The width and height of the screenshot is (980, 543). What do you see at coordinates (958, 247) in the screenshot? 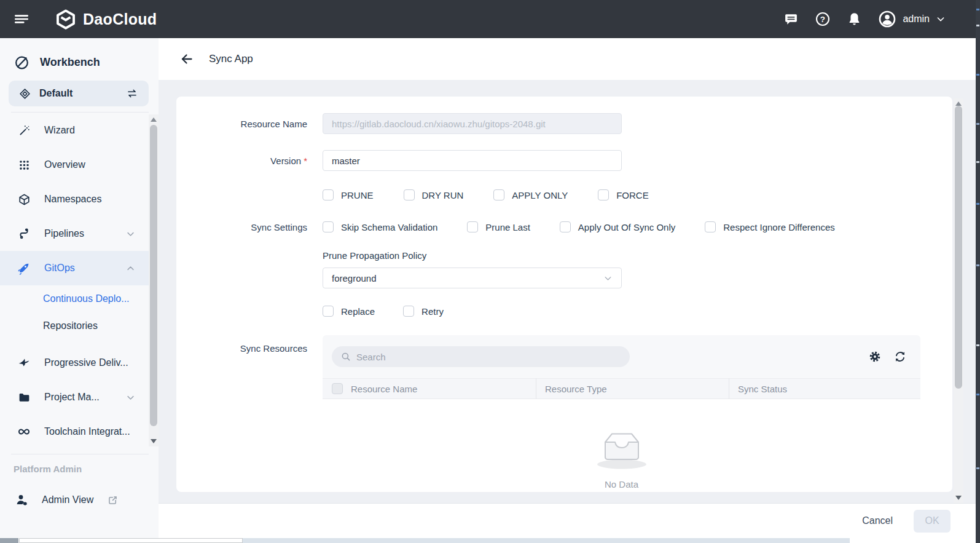
I see `content-scrollbar-thumb` at bounding box center [958, 247].